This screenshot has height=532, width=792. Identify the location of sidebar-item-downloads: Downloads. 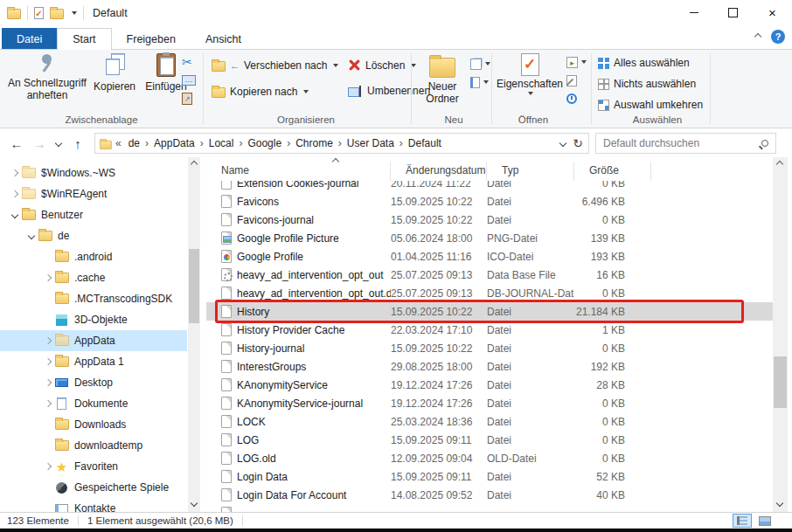
(94, 425).